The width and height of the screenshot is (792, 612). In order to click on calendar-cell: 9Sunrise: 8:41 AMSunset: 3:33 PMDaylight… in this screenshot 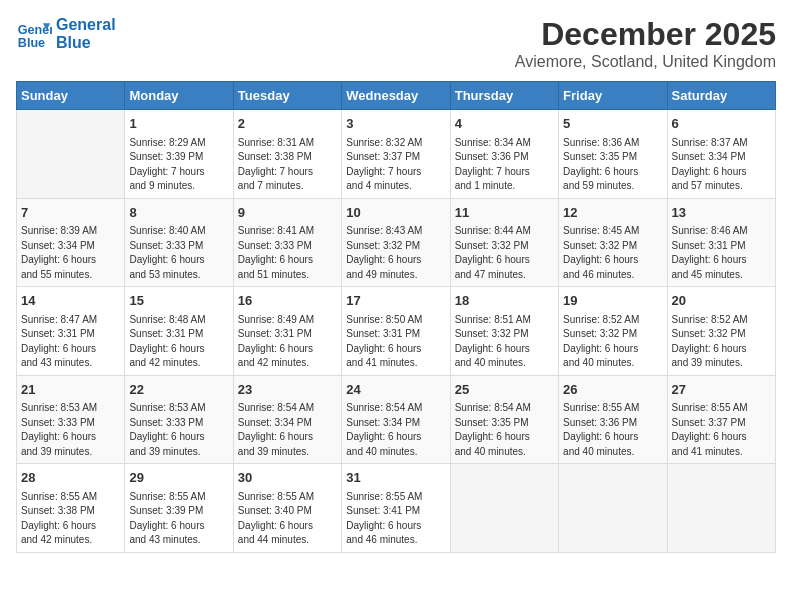, I will do `click(287, 242)`.